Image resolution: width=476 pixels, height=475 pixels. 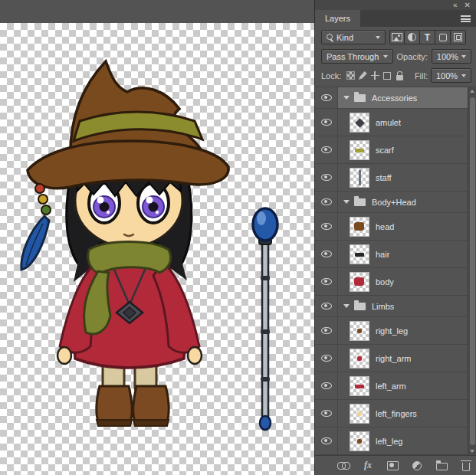 What do you see at coordinates (472, 271) in the screenshot?
I see `scrollbar-thumb` at bounding box center [472, 271].